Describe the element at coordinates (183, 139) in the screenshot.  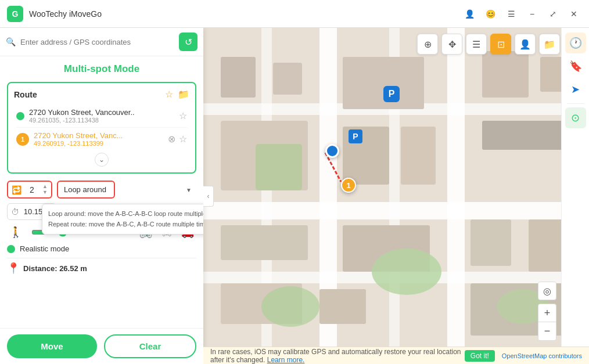
I see `waypoint-1-star-btn: ☆` at that location.